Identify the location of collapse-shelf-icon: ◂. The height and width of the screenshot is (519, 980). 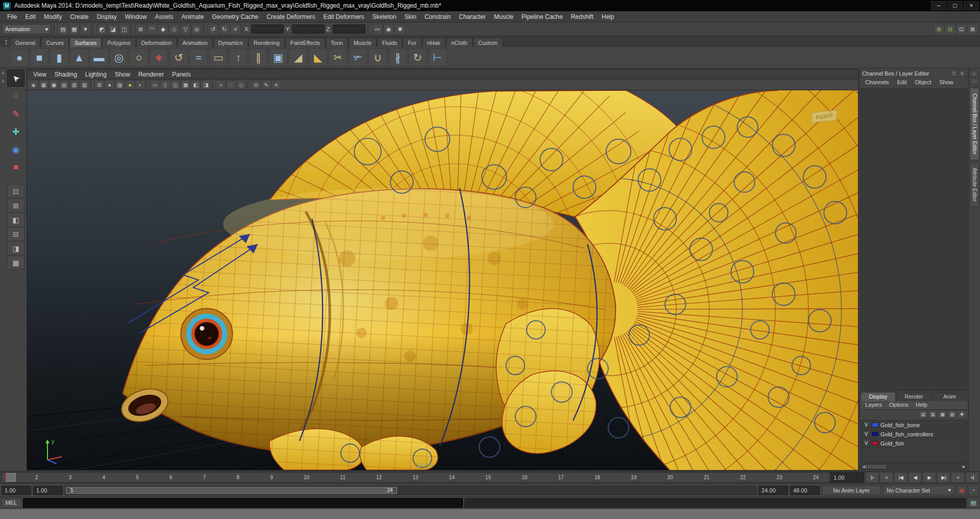
(3, 81).